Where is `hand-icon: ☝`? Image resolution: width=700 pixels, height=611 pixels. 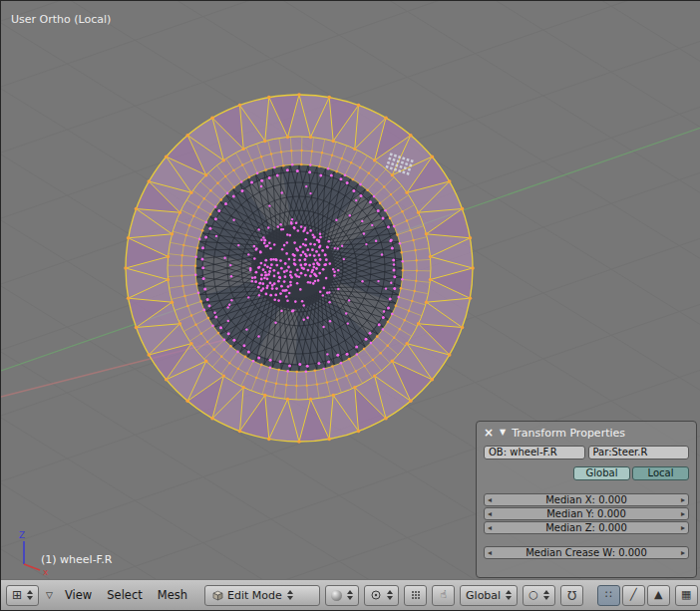
hand-icon: ☝ is located at coordinates (443, 595).